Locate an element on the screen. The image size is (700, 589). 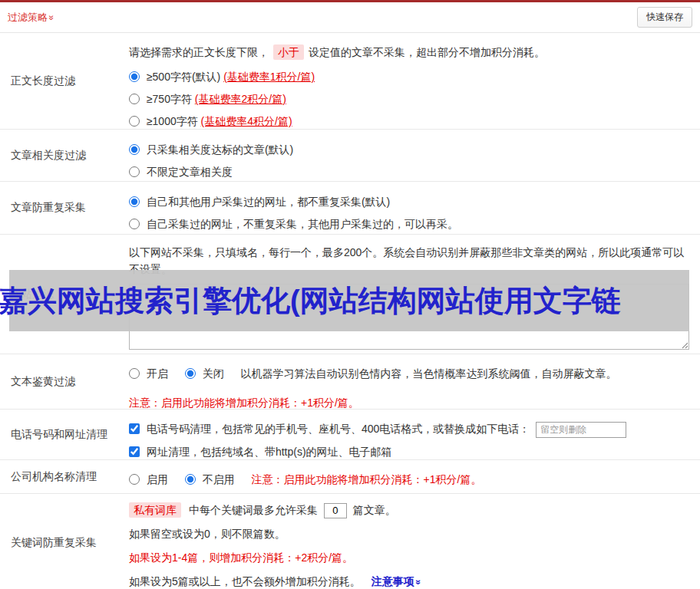
porn-off-option: 关闭 is located at coordinates (206, 373).